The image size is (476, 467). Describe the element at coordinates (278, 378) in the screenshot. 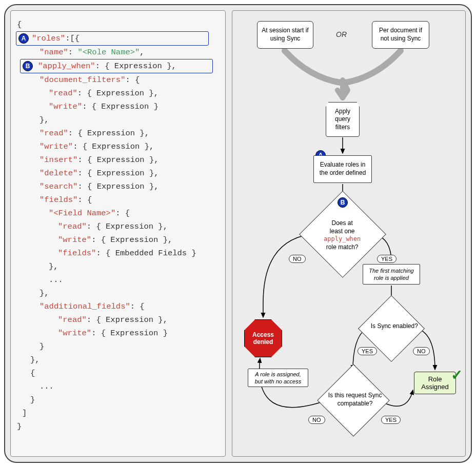

I see `no-access-note: A role is assigned, but with no access` at that location.